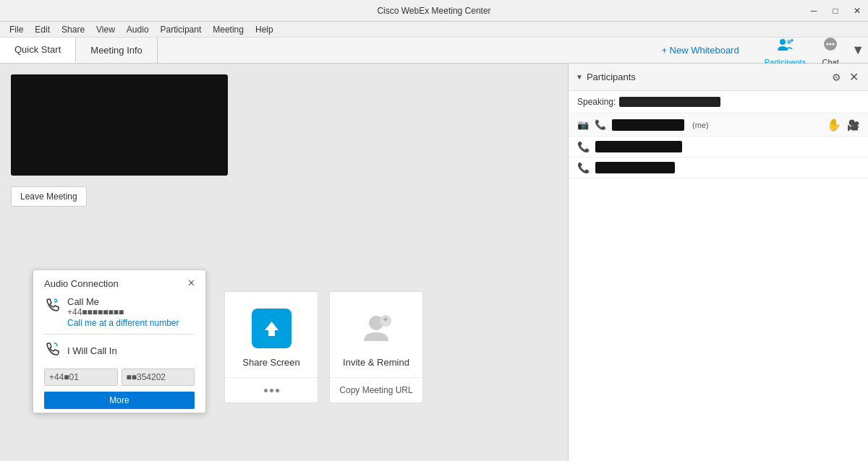 The image size is (868, 461). What do you see at coordinates (119, 283) in the screenshot?
I see `popup-header: Audio Connection ×` at bounding box center [119, 283].